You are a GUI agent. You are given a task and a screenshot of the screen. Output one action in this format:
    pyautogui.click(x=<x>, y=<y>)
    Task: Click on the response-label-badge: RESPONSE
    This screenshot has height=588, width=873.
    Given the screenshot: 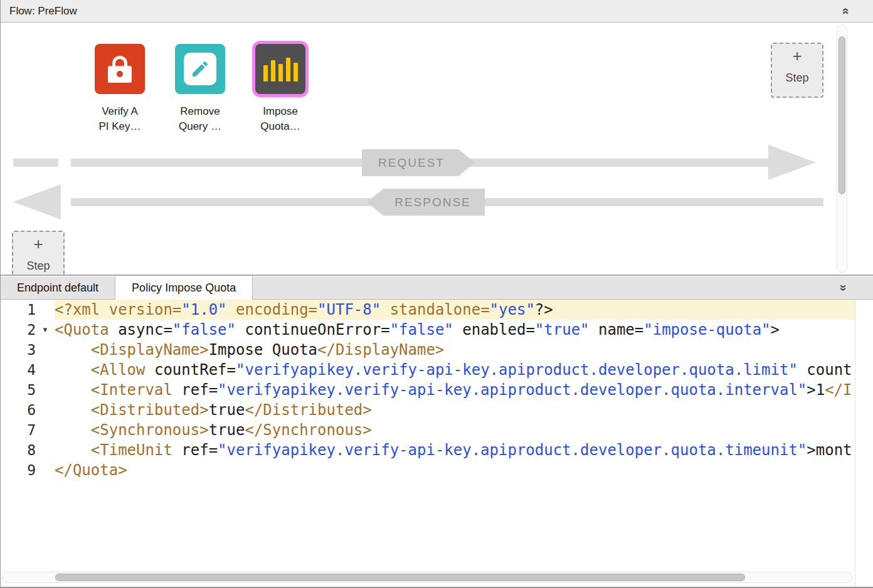 What is the action you would take?
    pyautogui.click(x=426, y=202)
    